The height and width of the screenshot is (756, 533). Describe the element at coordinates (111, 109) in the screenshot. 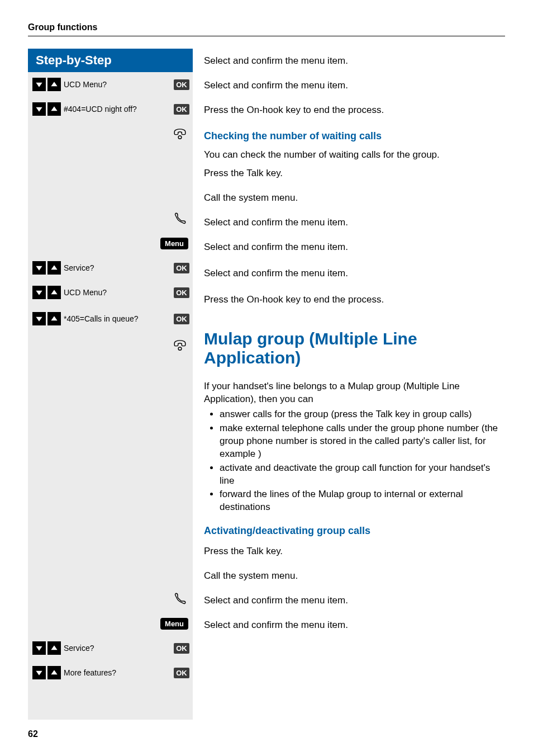

I see `step-row: #404=UCD night off? OK` at that location.